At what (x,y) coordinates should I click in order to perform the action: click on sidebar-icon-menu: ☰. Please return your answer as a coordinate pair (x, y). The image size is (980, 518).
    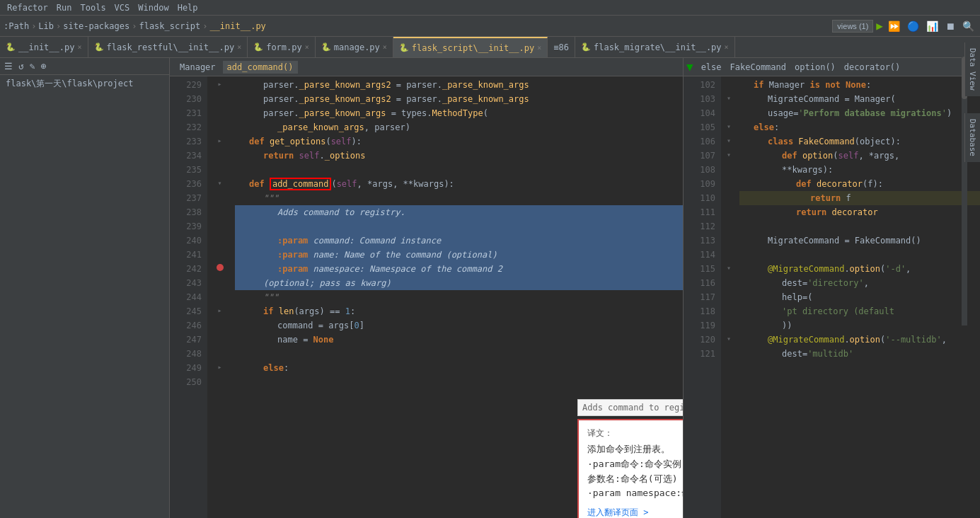
    Looking at the image, I should click on (8, 67).